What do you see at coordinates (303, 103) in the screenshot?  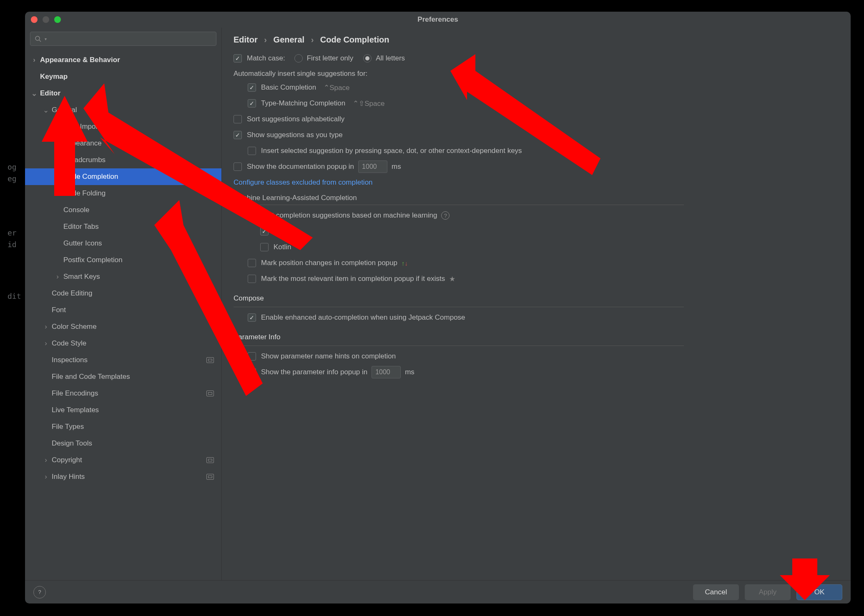 I see `type-matching-label: Type-Matching Completion` at bounding box center [303, 103].